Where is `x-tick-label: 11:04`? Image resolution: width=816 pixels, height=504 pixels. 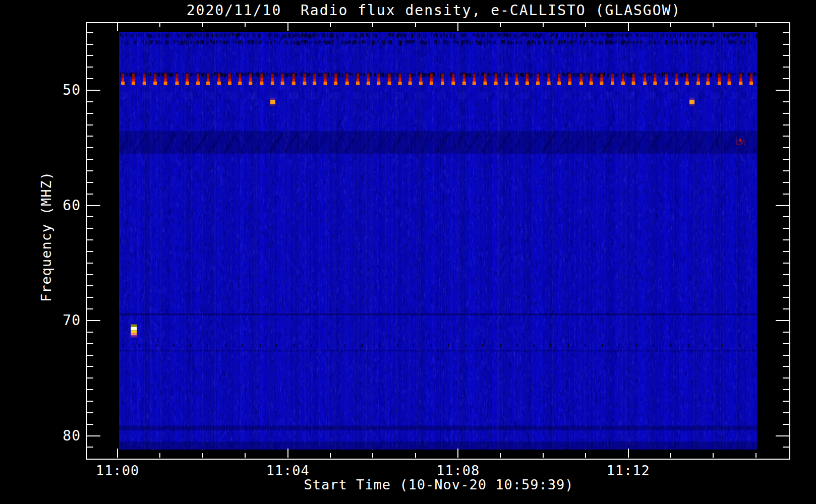 x-tick-label: 11:04 is located at coordinates (288, 471).